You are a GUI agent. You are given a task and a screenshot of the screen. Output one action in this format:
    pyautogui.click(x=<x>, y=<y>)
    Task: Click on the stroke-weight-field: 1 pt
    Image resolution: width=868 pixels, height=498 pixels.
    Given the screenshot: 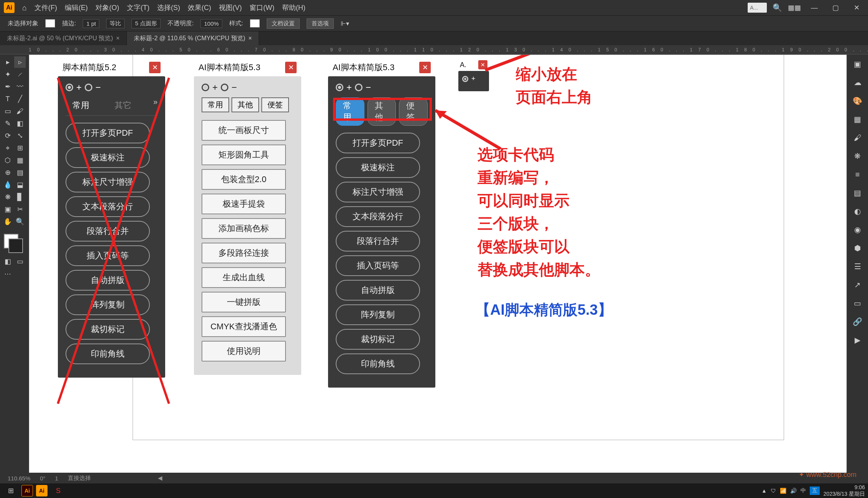 What is the action you would take?
    pyautogui.click(x=91, y=24)
    